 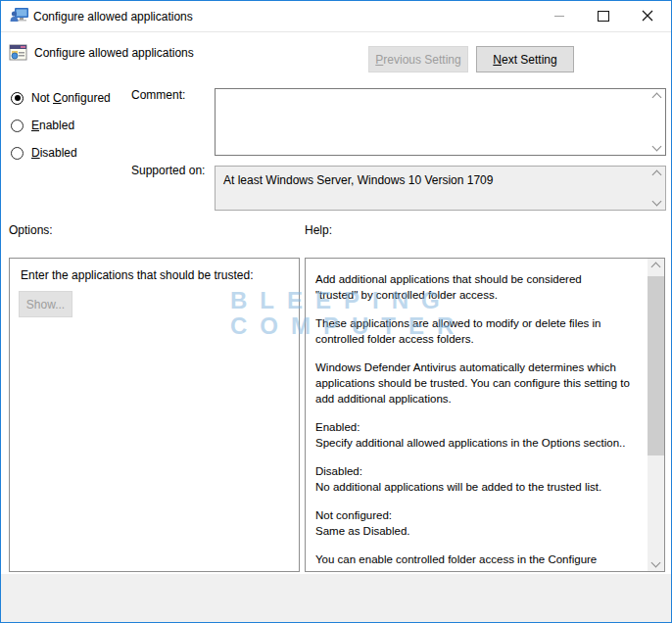 What do you see at coordinates (55, 153) in the screenshot?
I see `radio-label: Disabled` at bounding box center [55, 153].